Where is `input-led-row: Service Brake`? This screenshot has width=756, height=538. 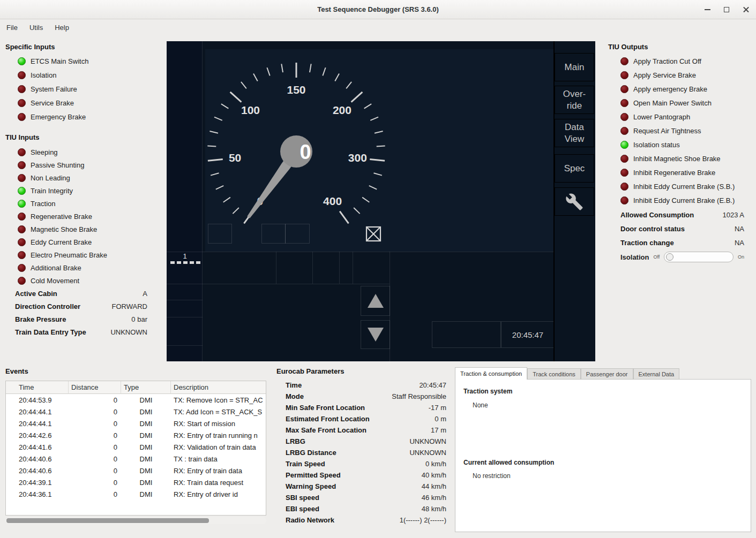
input-led-row: Service Brake is located at coordinates (53, 103).